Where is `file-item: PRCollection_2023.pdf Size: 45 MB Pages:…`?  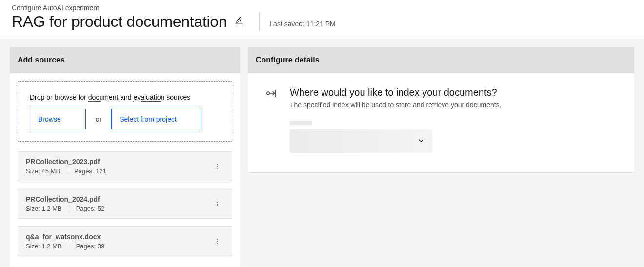 file-item: PRCollection_2023.pdf Size: 45 MB Pages:… is located at coordinates (125, 166).